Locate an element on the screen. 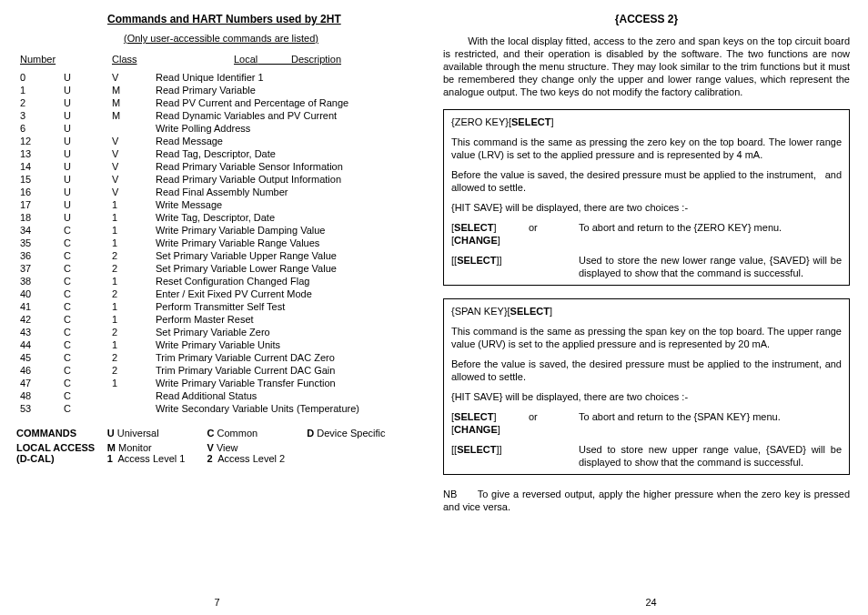 The width and height of the screenshot is (868, 615). nb-note: NB To give a reversed output, apply the … is located at coordinates (646, 500).